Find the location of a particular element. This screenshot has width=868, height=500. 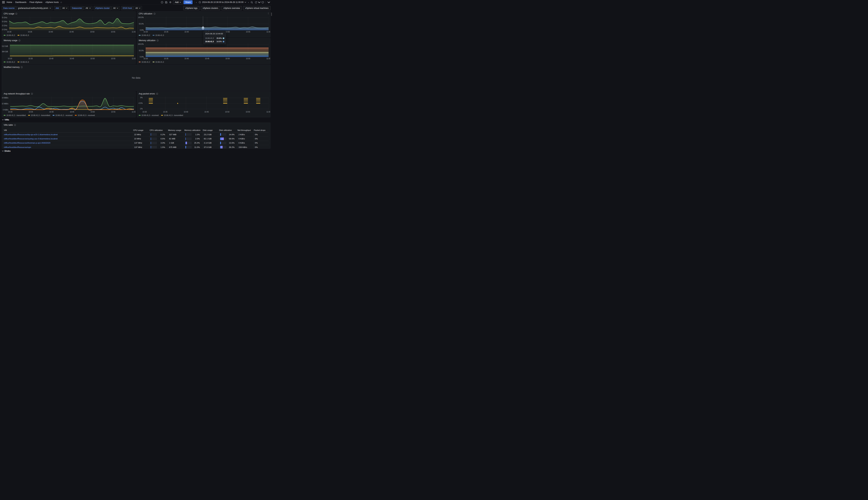

page-scrollbar is located at coordinates (272, 14).